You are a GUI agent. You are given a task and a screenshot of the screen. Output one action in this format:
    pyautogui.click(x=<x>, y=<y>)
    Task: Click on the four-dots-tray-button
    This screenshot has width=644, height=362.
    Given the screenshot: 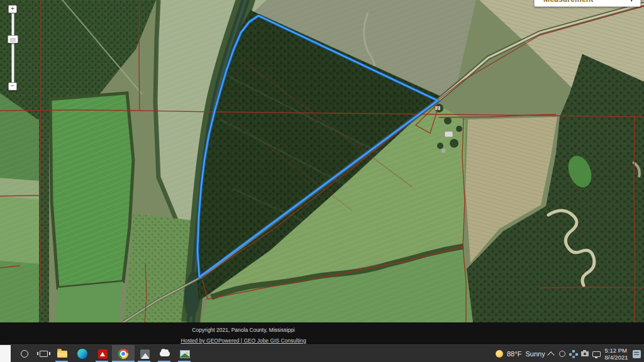 What is the action you would take?
    pyautogui.click(x=574, y=353)
    